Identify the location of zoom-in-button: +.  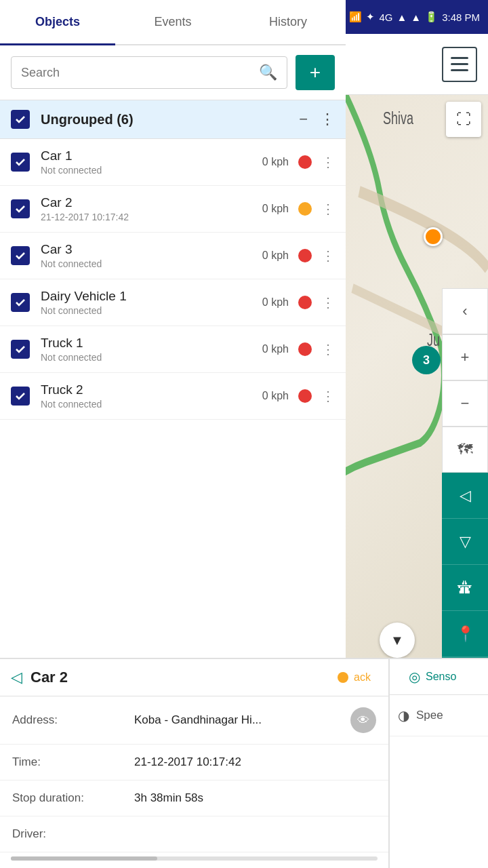
(465, 357).